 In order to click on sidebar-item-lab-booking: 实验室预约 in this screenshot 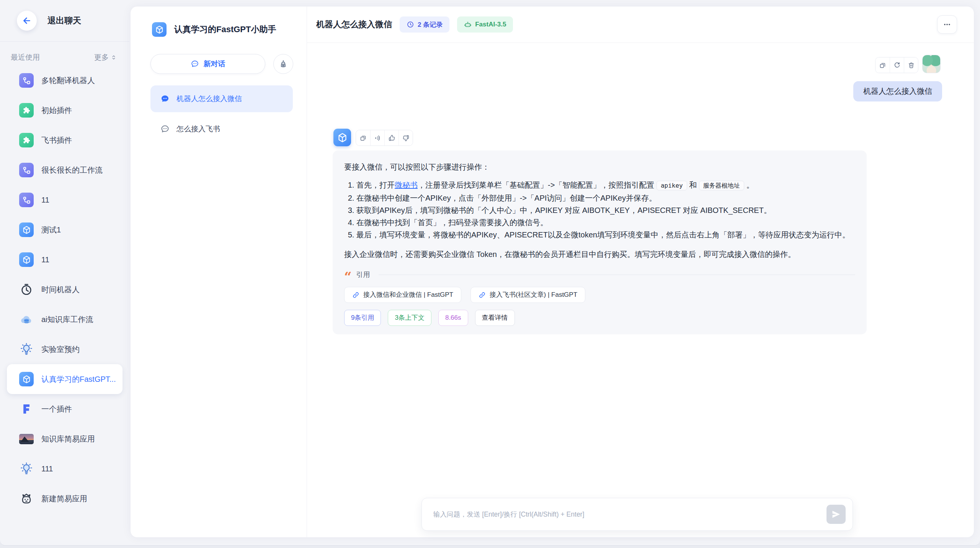, I will do `click(65, 349)`.